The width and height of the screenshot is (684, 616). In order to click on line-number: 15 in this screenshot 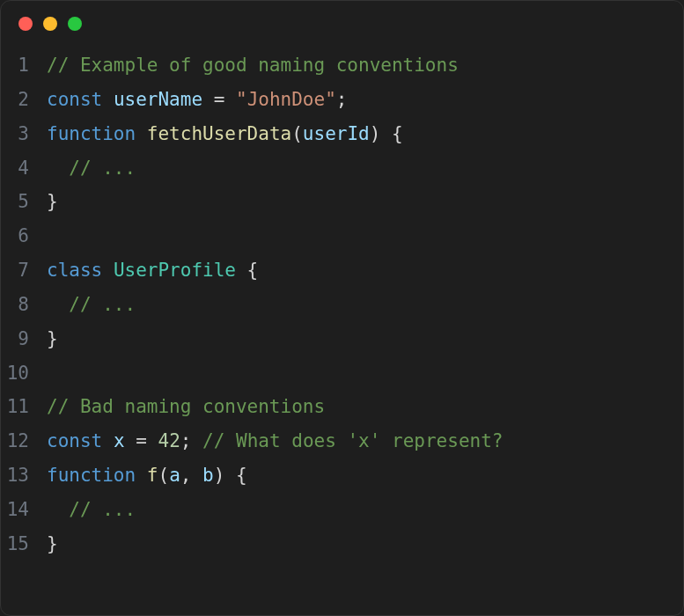, I will do `click(24, 544)`.